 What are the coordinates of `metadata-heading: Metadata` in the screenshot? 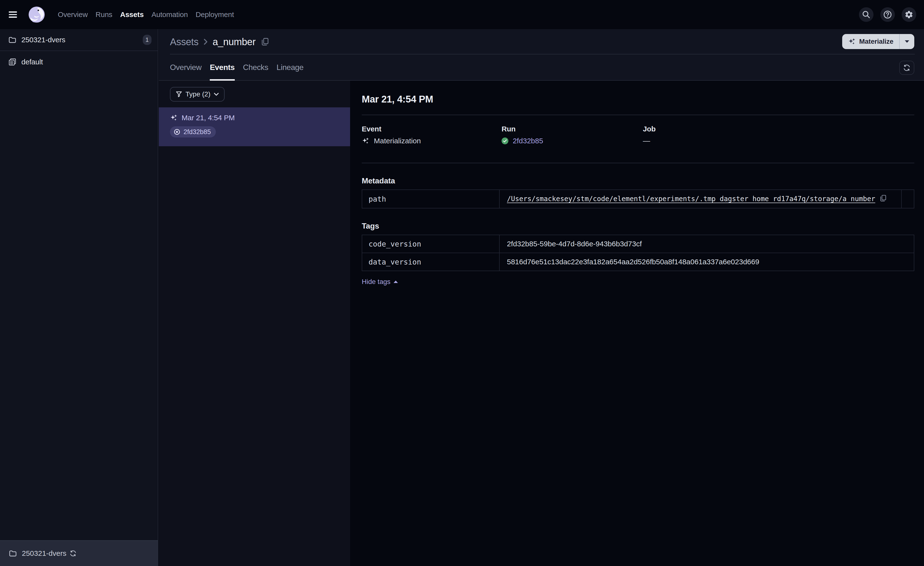 It's located at (638, 181).